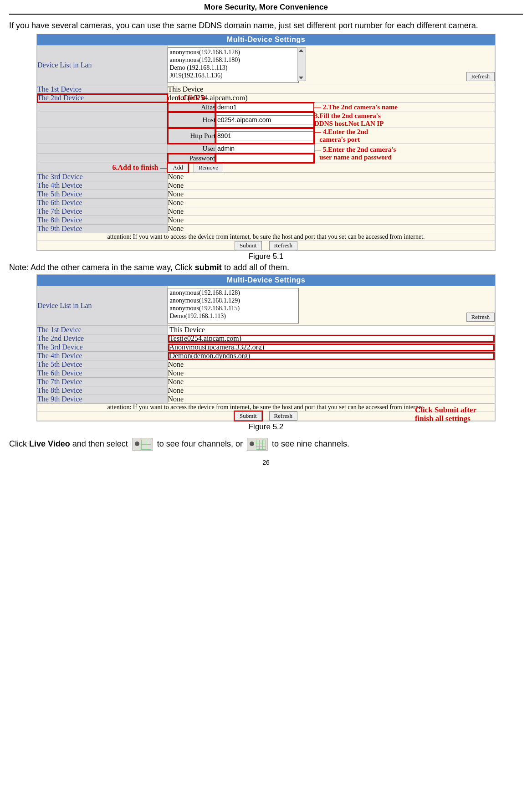  Describe the element at coordinates (192, 136) in the screenshot. I see `port-label: Http Port` at that location.